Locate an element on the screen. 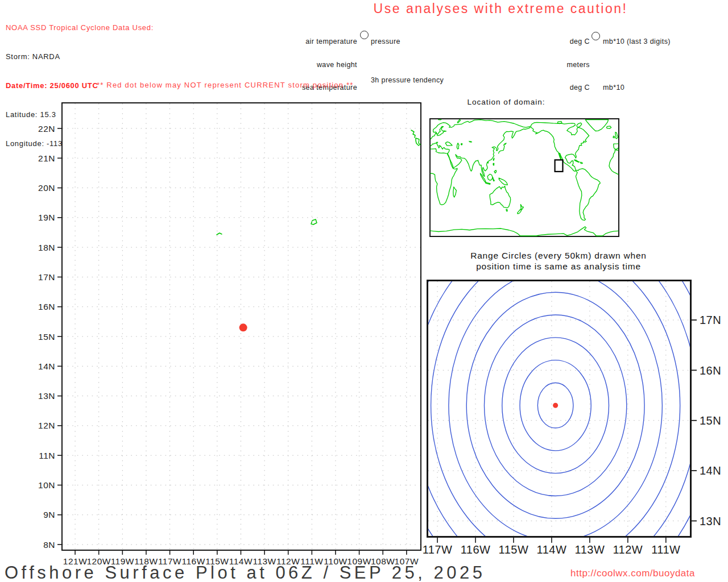  storm-name: Storm: NARDA is located at coordinates (80, 57).